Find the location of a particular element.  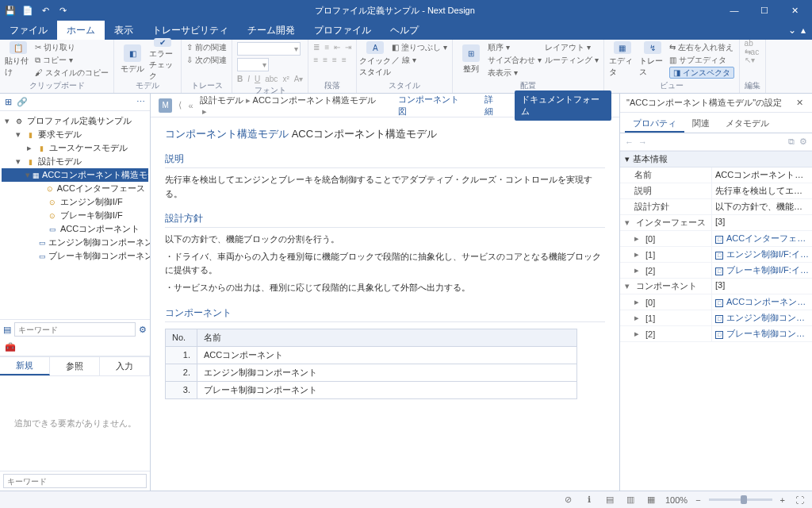

subeditor-button: ▥ サブエディタ is located at coordinates (702, 60).